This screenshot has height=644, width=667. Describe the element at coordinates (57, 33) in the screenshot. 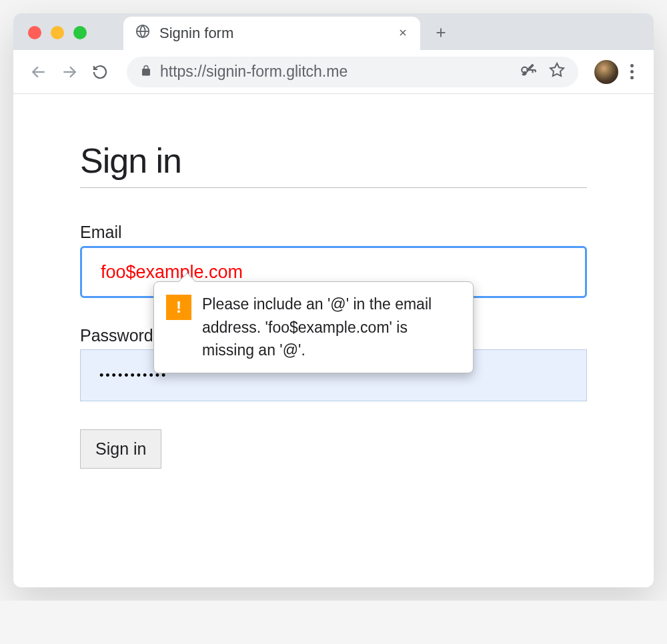

I see `window-controls` at that location.